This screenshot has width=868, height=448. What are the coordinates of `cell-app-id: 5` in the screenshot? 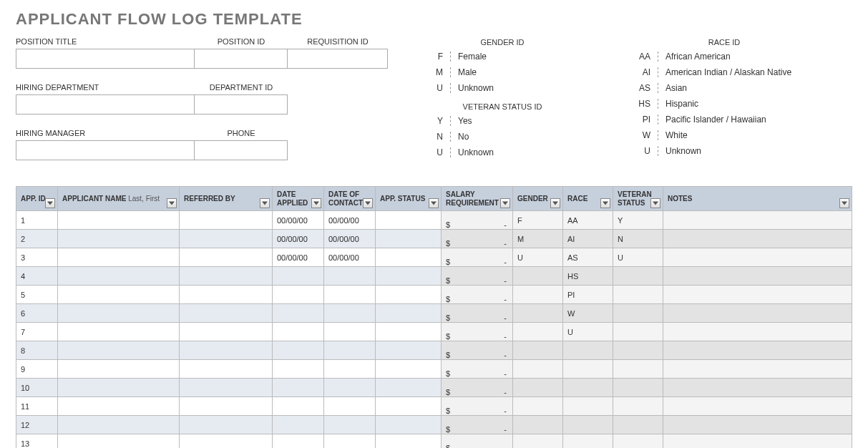 It's located at (37, 295).